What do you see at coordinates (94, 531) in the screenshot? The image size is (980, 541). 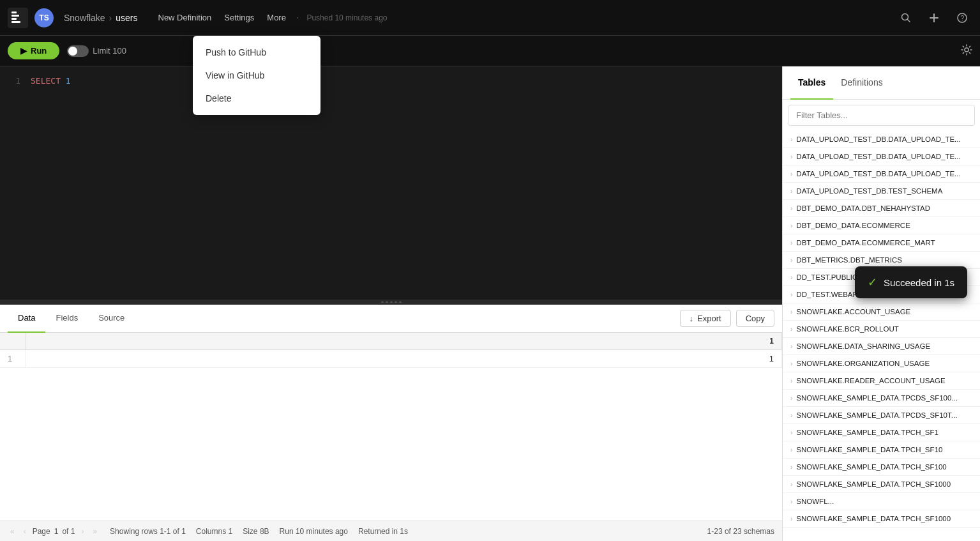 I see `nav-last: »` at bounding box center [94, 531].